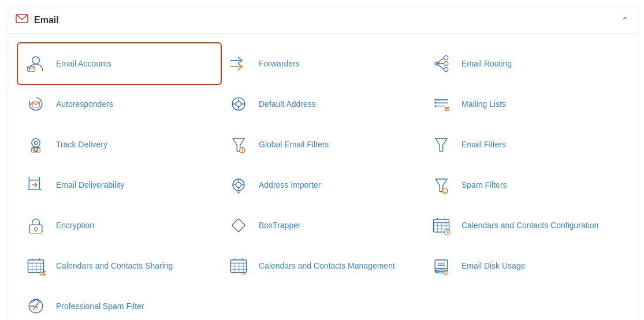 The image size is (644, 320). What do you see at coordinates (524, 64) in the screenshot?
I see `menu-item-email-routing: Email Routing` at bounding box center [524, 64].